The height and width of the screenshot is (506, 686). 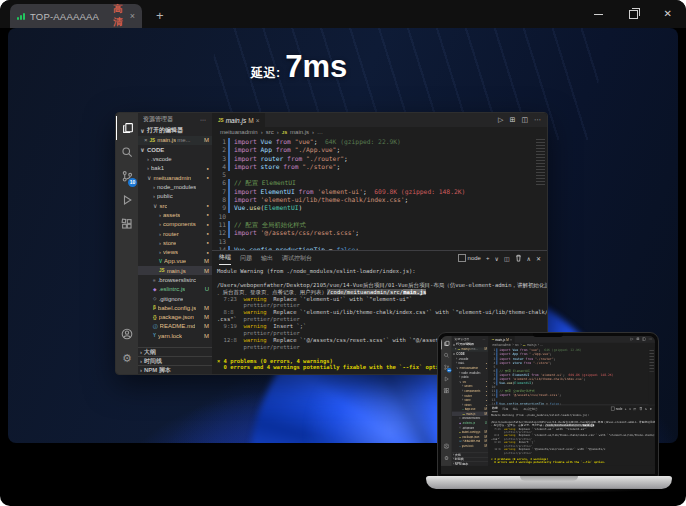 I want to click on sidebar-footer-sections: ›大纲 ›时间线 ›NPM 脚本, so click(x=175, y=360).